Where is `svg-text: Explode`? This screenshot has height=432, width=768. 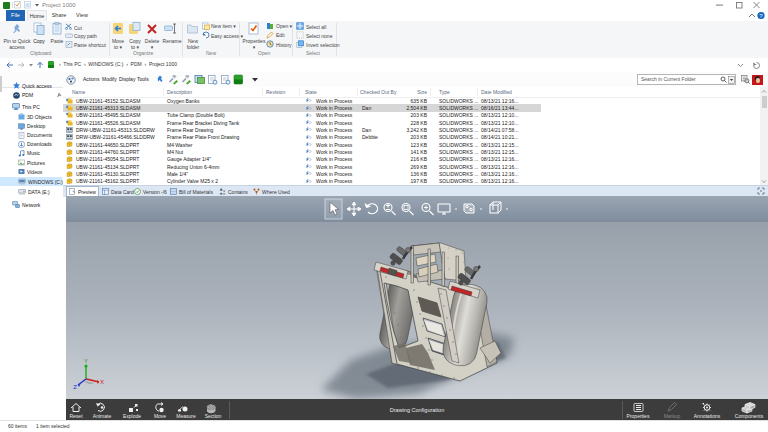 svg-text: Explode is located at coordinates (132, 416).